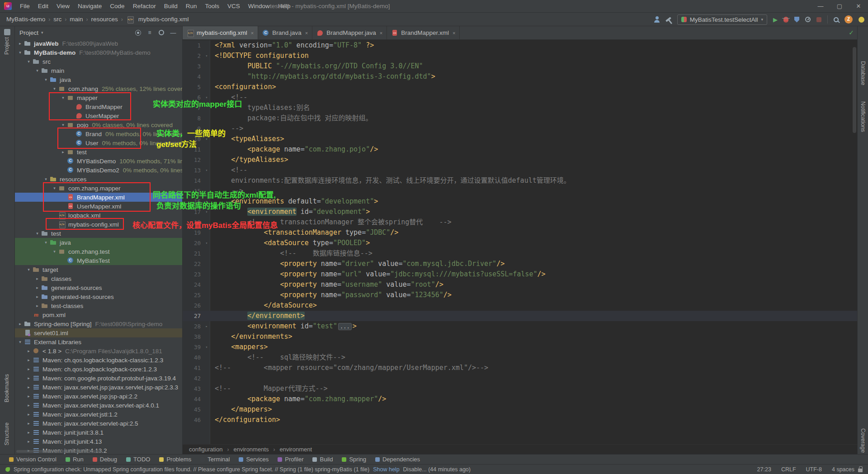  I want to click on line-number: 27, so click(193, 316).